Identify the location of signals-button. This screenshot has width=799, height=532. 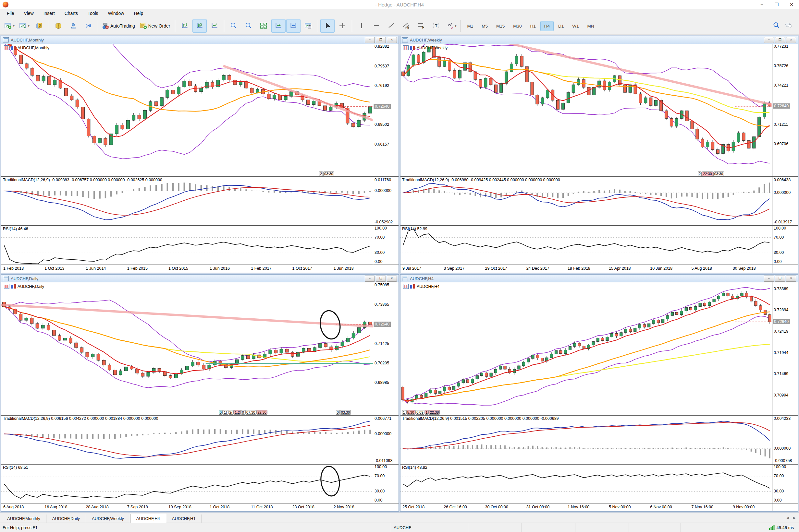
(88, 26).